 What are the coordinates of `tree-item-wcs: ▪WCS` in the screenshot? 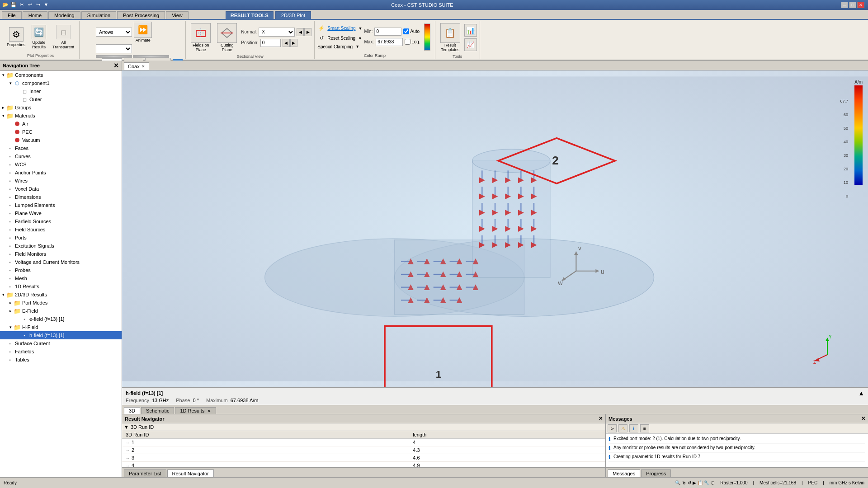 It's located at (61, 164).